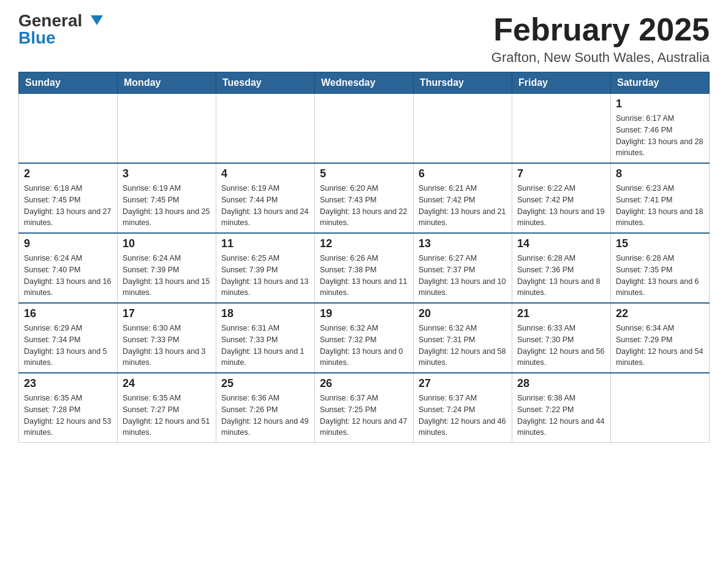 This screenshot has width=728, height=563. Describe the element at coordinates (68, 314) in the screenshot. I see `day-number: 16` at that location.